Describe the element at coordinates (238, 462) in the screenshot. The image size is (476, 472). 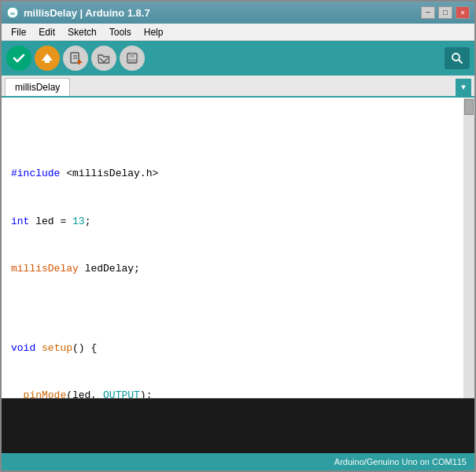
I see `status-bar: Arduino/Genuino Uno on COM115` at that location.